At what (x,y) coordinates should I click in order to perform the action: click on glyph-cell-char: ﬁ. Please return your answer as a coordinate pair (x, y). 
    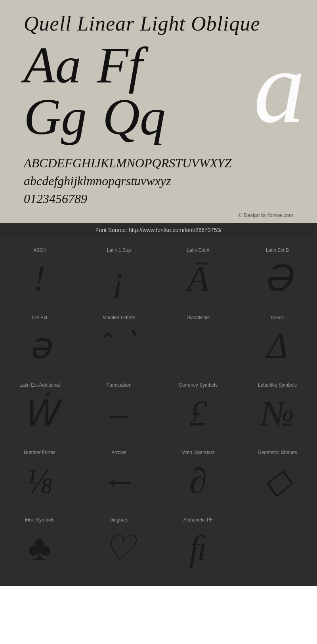
    Looking at the image, I should click on (198, 548).